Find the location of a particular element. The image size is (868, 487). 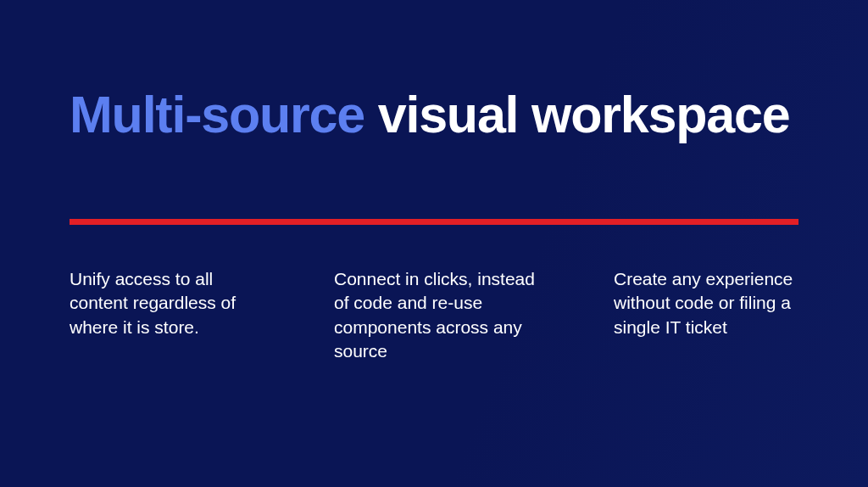

column-text: Unify access to all content regardless o… is located at coordinates (168, 304).